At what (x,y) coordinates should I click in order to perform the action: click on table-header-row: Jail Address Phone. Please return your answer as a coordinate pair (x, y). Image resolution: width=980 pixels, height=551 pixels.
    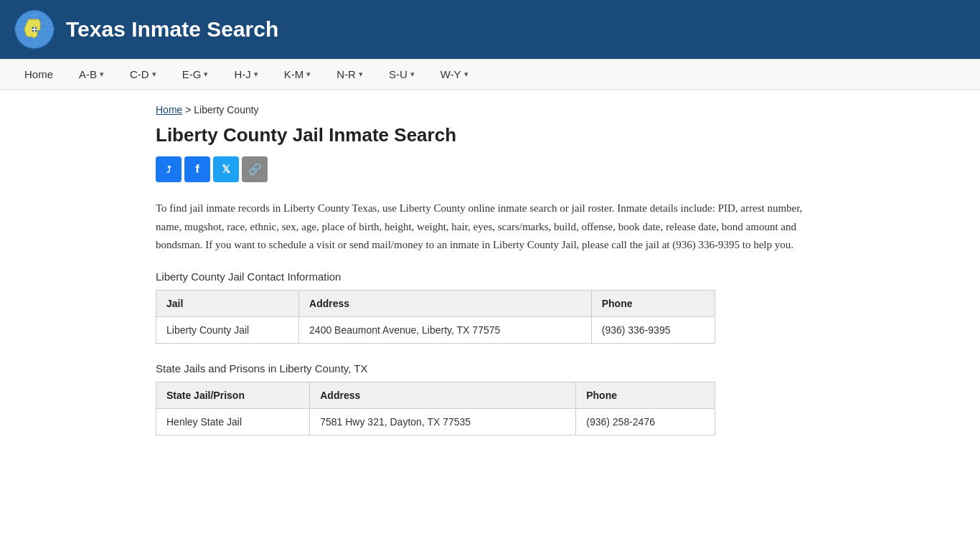
    Looking at the image, I should click on (436, 303).